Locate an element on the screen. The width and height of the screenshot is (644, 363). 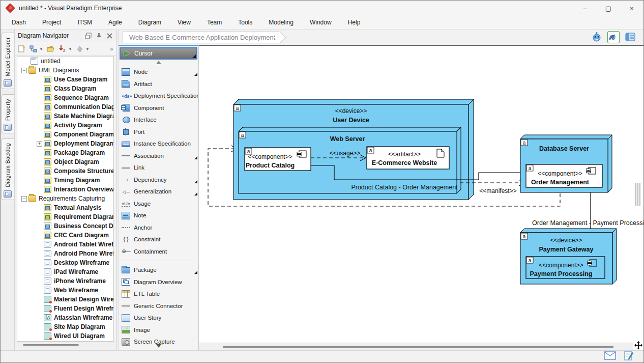
pin-icon is located at coordinates (99, 36).